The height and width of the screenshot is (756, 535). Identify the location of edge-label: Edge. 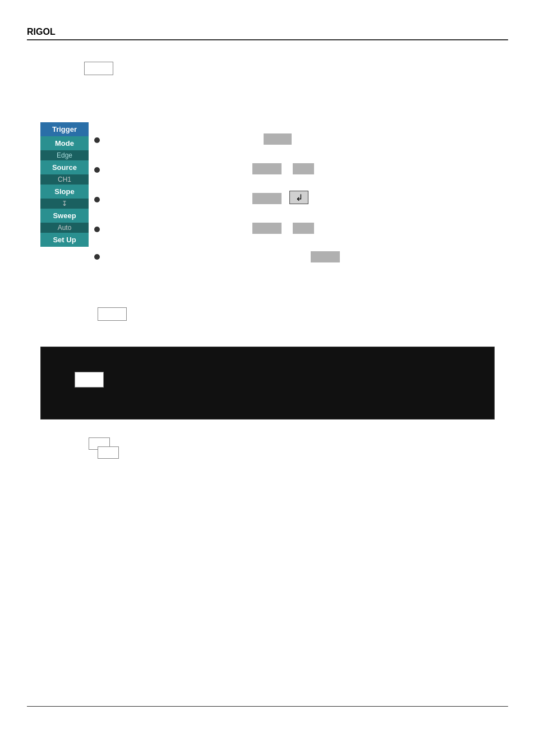
(64, 155).